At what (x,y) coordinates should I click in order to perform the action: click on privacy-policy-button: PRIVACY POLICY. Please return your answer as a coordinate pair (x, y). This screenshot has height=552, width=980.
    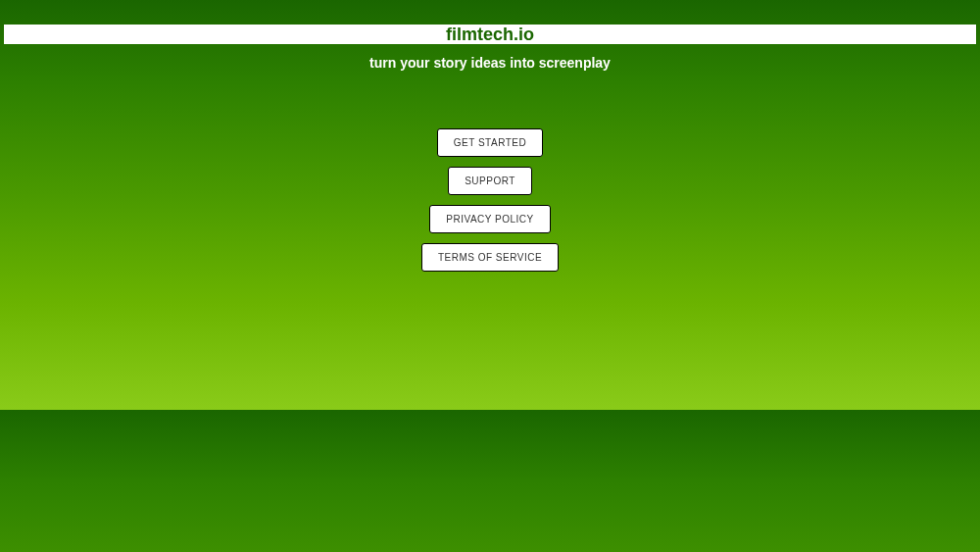
    Looking at the image, I should click on (490, 220).